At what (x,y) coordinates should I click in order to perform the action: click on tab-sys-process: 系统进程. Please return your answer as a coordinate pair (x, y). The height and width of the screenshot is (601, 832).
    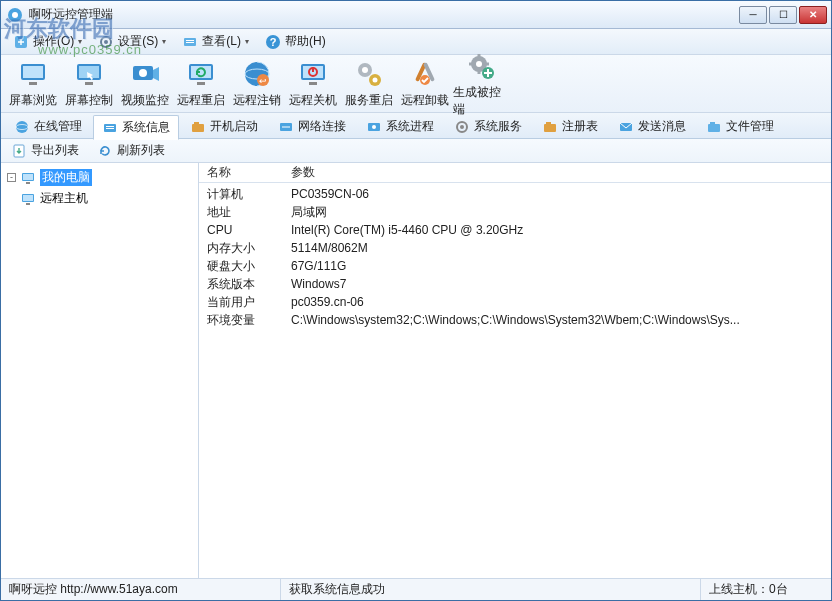
    Looking at the image, I should click on (400, 126).